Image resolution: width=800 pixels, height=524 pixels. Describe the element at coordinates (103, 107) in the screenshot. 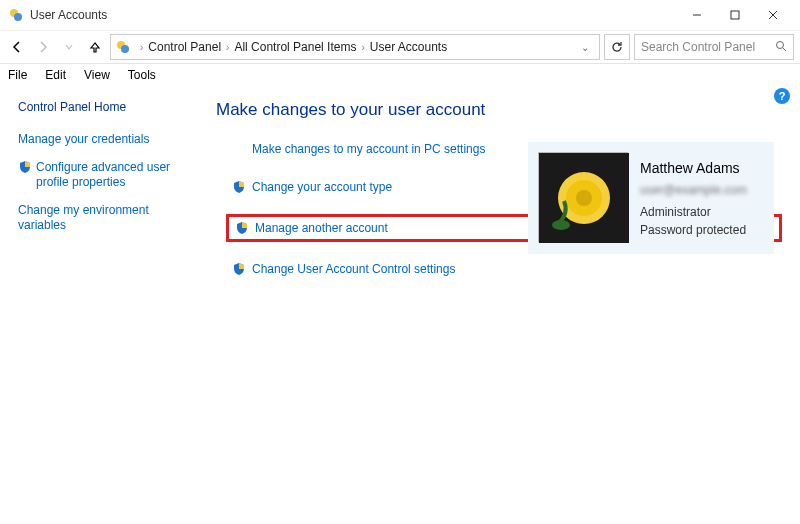

I see `control-panel-home-link: Control Panel Home` at that location.